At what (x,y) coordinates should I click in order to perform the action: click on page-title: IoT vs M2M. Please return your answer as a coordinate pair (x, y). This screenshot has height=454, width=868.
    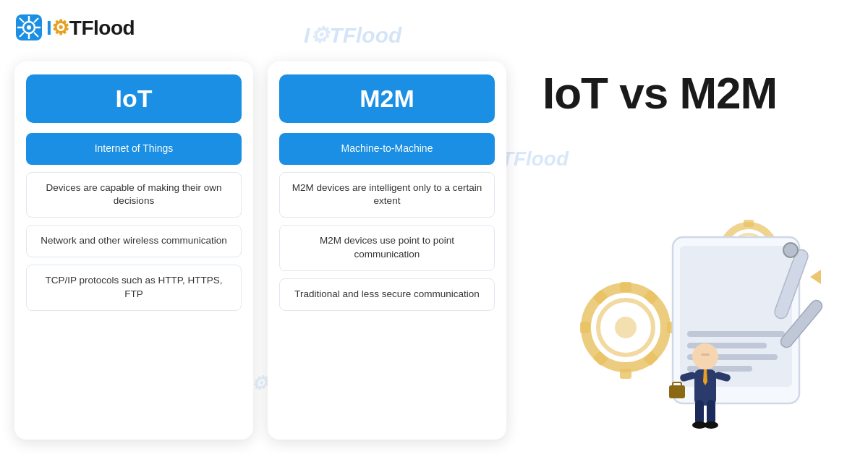
    Looking at the image, I should click on (698, 93).